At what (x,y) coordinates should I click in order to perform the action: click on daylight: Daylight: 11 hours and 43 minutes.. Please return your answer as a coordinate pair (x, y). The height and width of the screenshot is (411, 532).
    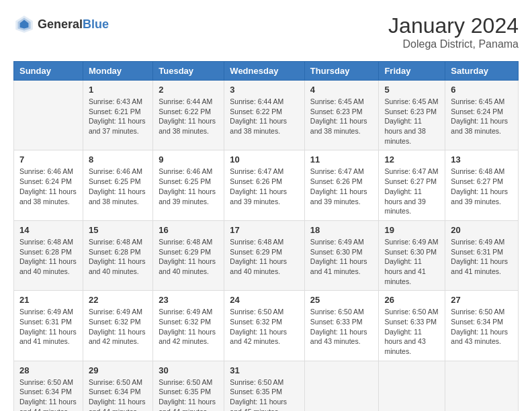
    Looking at the image, I should click on (480, 337).